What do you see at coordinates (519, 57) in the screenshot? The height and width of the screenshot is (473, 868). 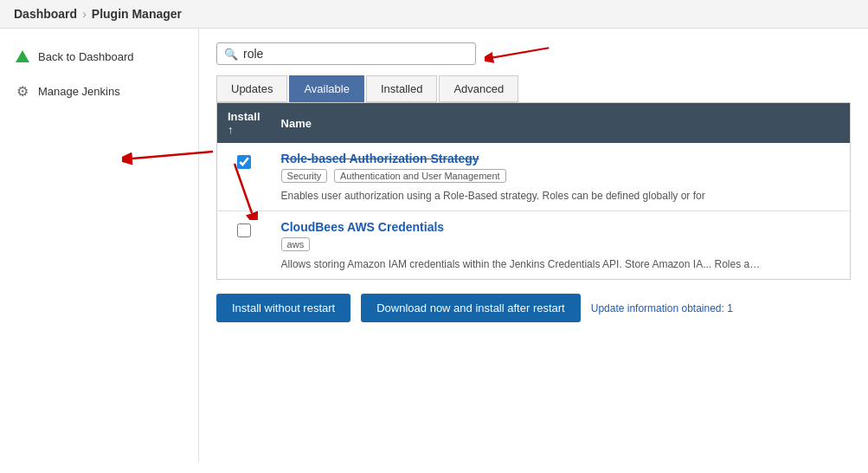 I see `annotation-arrow-search` at bounding box center [519, 57].